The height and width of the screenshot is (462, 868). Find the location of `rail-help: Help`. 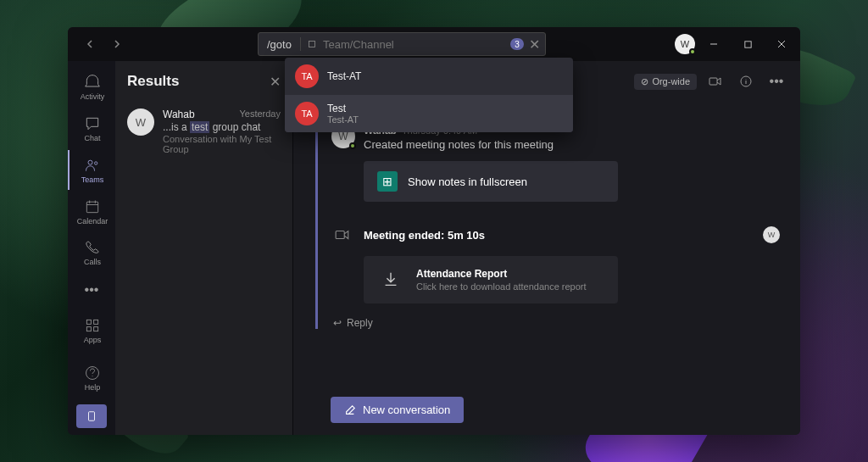

rail-help: Help is located at coordinates (92, 378).